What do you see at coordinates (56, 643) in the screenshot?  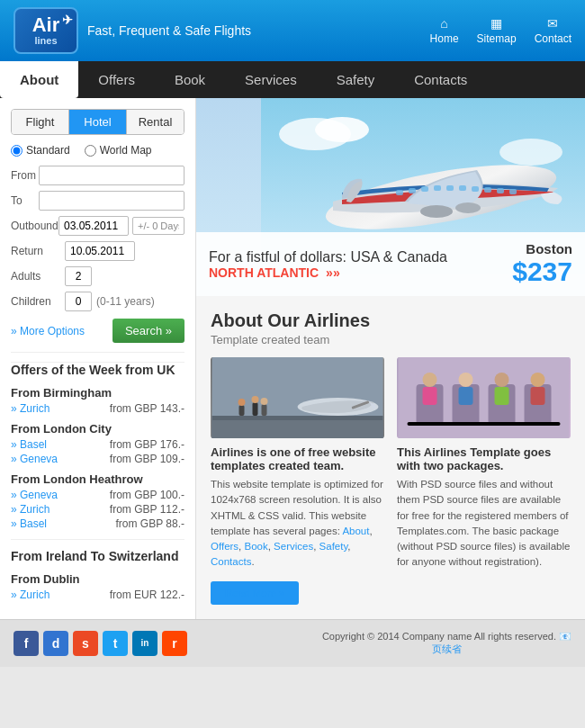 I see `delicious-icon: d` at bounding box center [56, 643].